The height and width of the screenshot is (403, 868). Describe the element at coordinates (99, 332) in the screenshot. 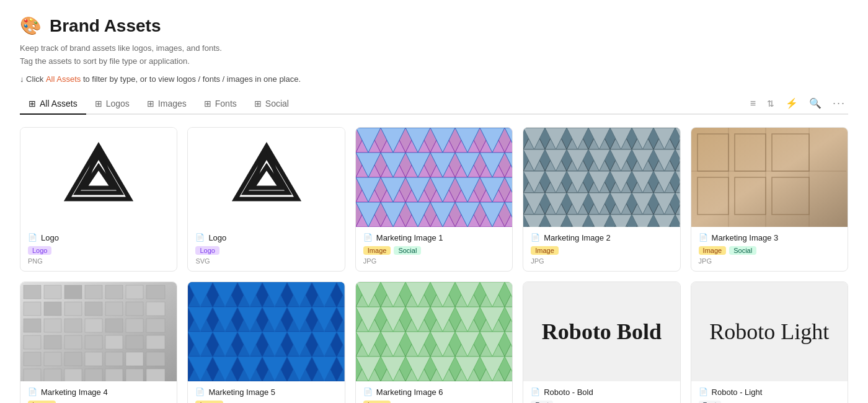

I see `marketing-4-image` at that location.